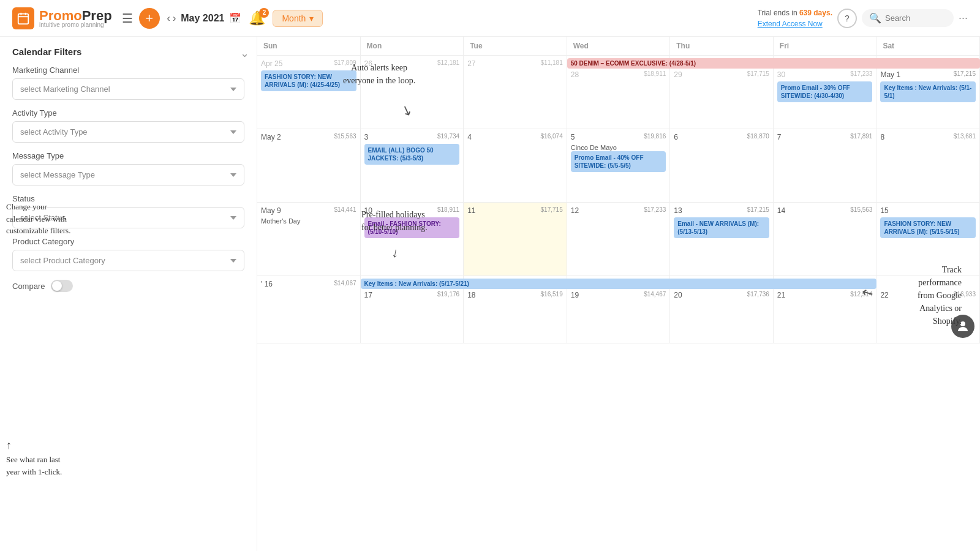 This screenshot has width=980, height=551. Describe the element at coordinates (412, 154) in the screenshot. I see `event-email-bogo-50: EMAIL (ALL) BOGO 50 JACKETS: (5/3-5/3)` at that location.